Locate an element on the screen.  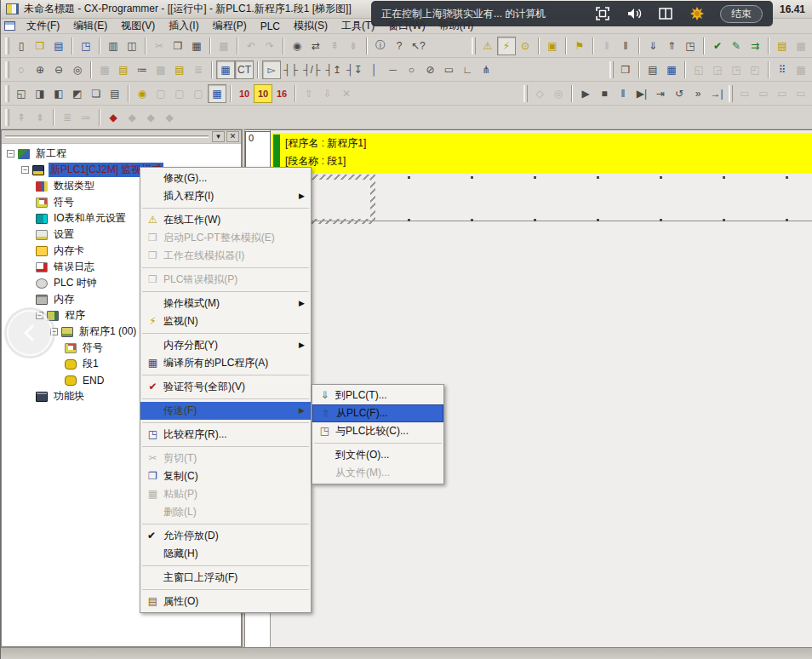
watch-pane-3-button: ▭ is located at coordinates (782, 94).